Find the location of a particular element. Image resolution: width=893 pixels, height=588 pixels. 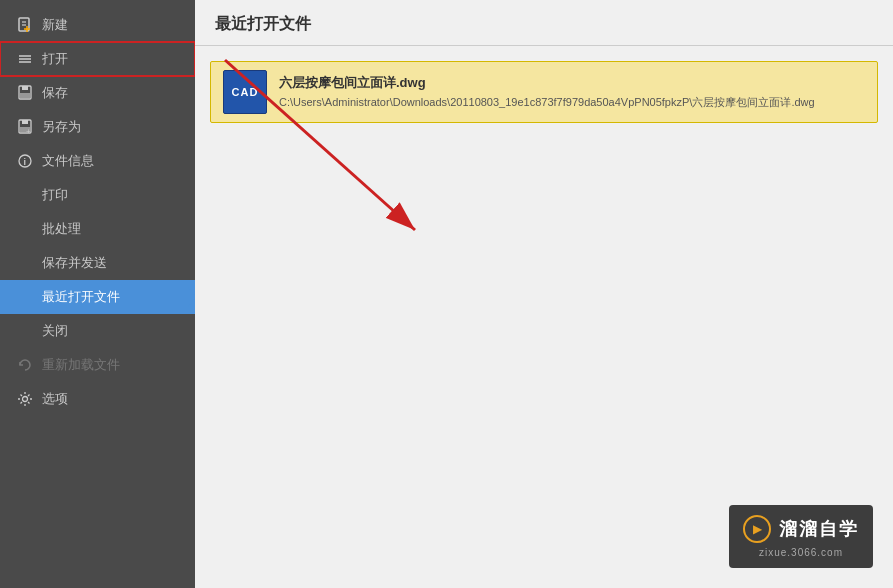

save-as-icon: + is located at coordinates (25, 127).